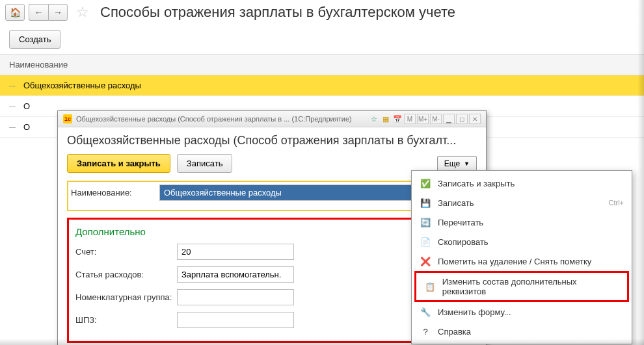 The height and width of the screenshot is (345, 644). What do you see at coordinates (82, 86) in the screenshot?
I see `list-item-label: Общехозяйственные расходы` at bounding box center [82, 86].